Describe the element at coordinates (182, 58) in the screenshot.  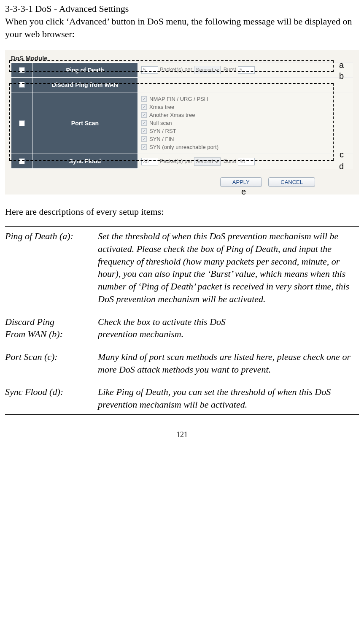
I see `module-title: DoS Module` at that location.